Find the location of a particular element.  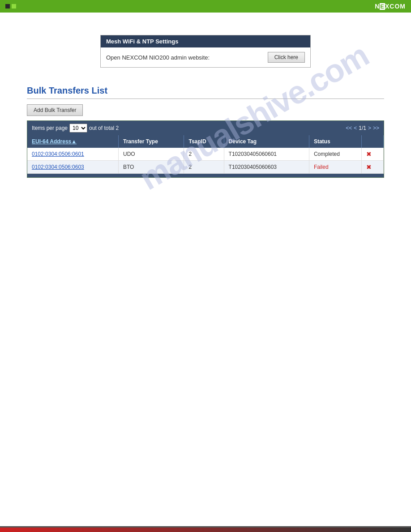

logo-square-dark is located at coordinates (8, 6).